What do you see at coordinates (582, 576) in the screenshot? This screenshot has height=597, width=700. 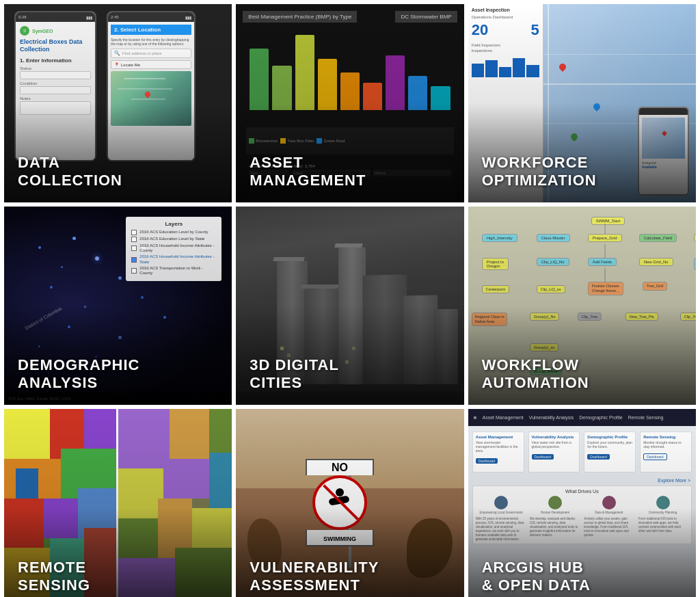 I see `tile-label: ARCGIS HUB & OPEN DATA` at bounding box center [582, 576].